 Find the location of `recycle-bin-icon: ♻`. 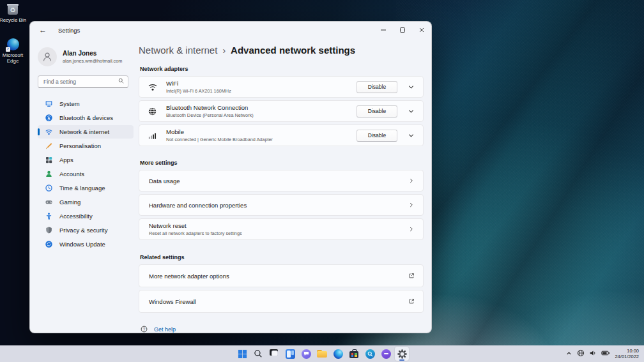

recycle-bin-icon: ♻ is located at coordinates (13, 9).